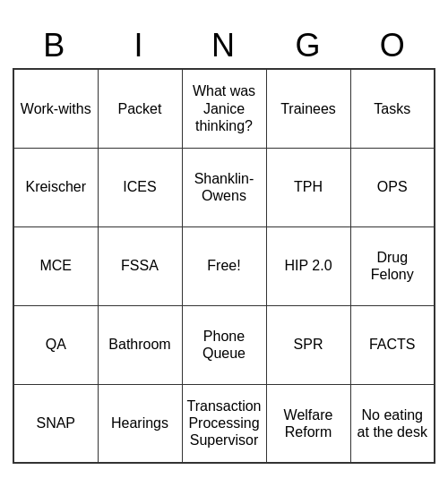 The width and height of the screenshot is (448, 487). What do you see at coordinates (224, 187) in the screenshot?
I see `cell-r1-c2: Shanklin-Owens` at bounding box center [224, 187].